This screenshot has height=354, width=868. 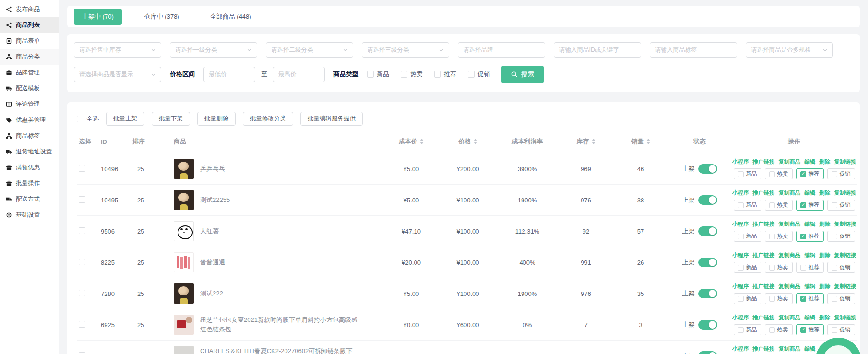 I want to click on column-header: 价格, so click(x=468, y=142).